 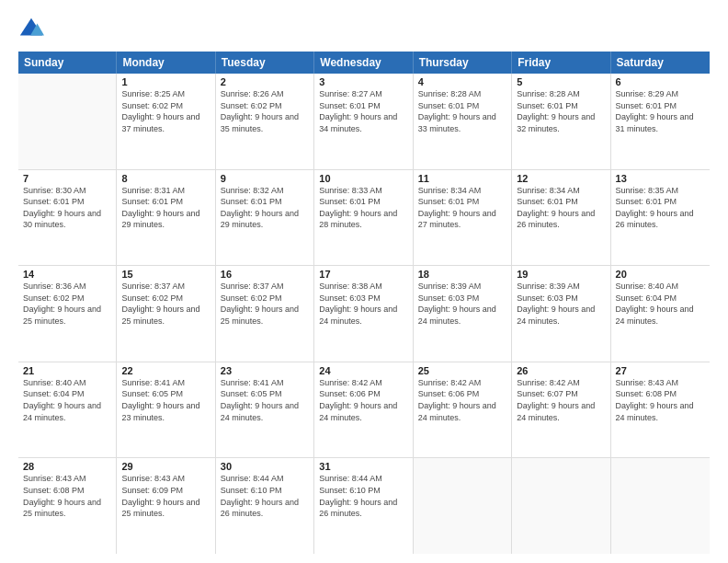 What do you see at coordinates (265, 496) in the screenshot?
I see `cell-info: Sunrise: 8:44 AMSunset: 6:10 PMDaylight:…` at bounding box center [265, 496].